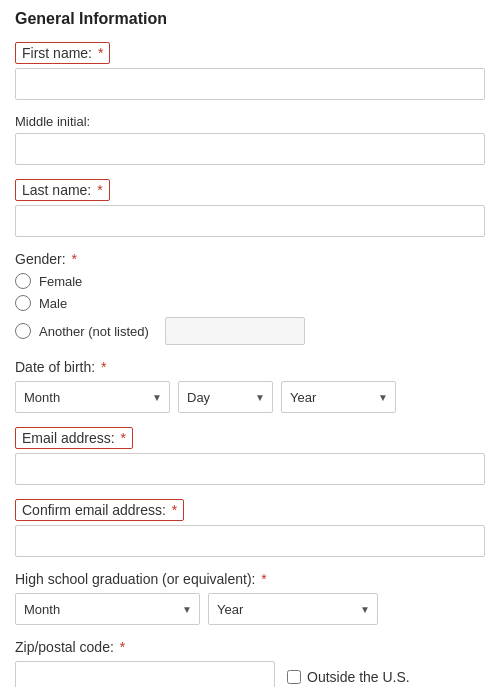  Describe the element at coordinates (250, 674) in the screenshot. I see `zip-row: Outside the U.S.` at that location.